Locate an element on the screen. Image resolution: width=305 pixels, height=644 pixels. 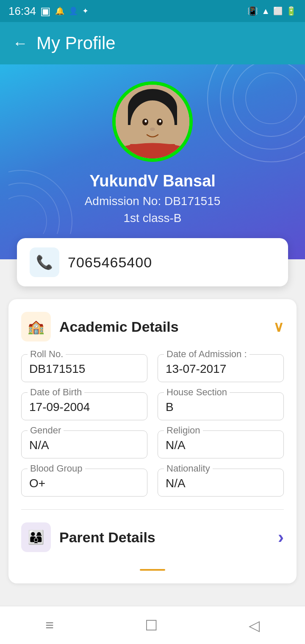
academic-chevron-icon: ∨ is located at coordinates (279, 327).